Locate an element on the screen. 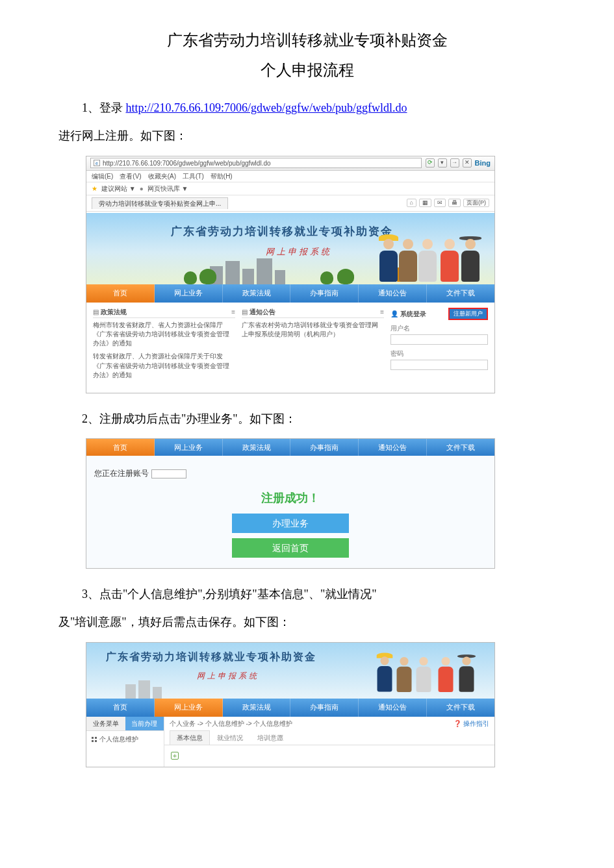 This screenshot has height=868, width=614. breadcrumb: 个人业务 -> 个人信息维护 -> 个人信息维护 is located at coordinates (231, 723).